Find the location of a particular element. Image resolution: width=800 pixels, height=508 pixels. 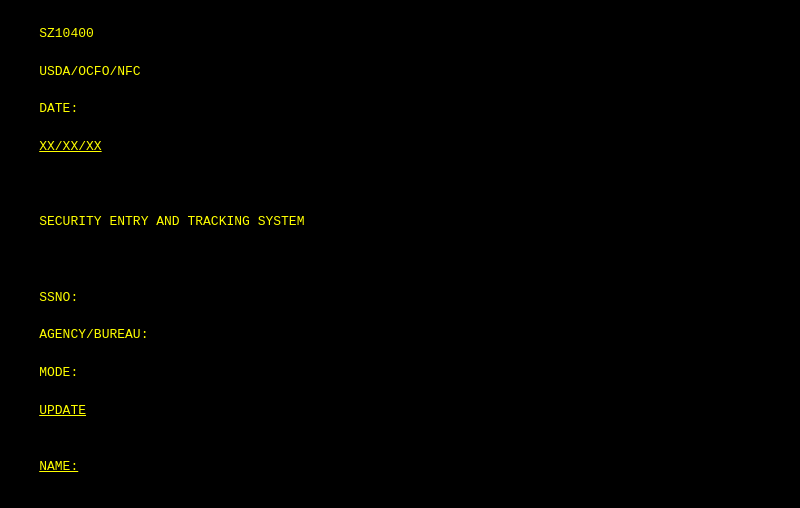

ssno-label: SSNO: is located at coordinates (58, 298).